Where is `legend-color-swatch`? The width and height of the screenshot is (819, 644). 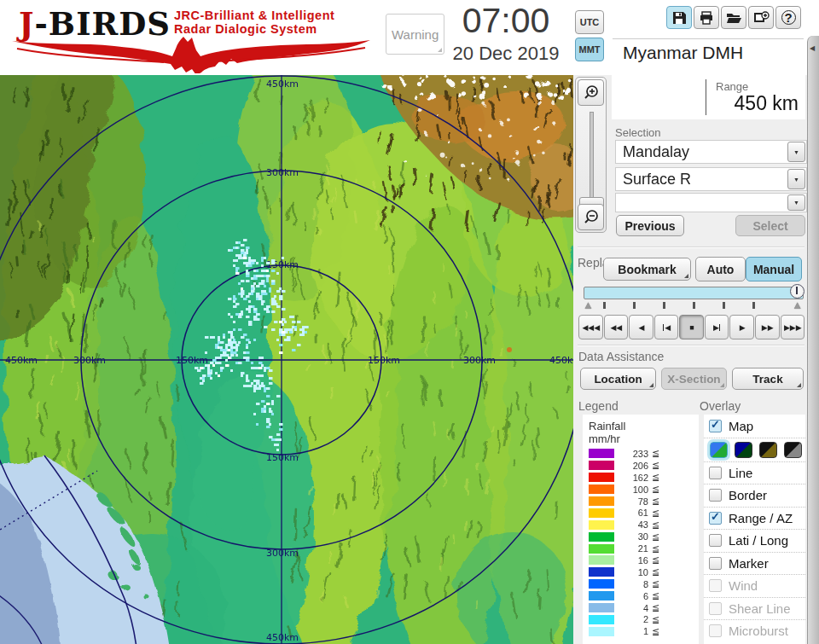
legend-color-swatch is located at coordinates (601, 631).